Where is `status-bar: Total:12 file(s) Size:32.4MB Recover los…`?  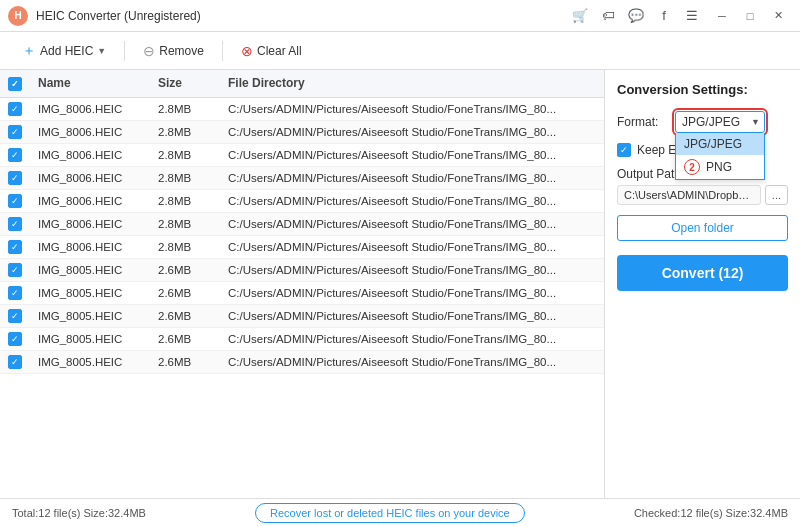 status-bar: Total:12 file(s) Size:32.4MB Recover los… is located at coordinates (400, 512).